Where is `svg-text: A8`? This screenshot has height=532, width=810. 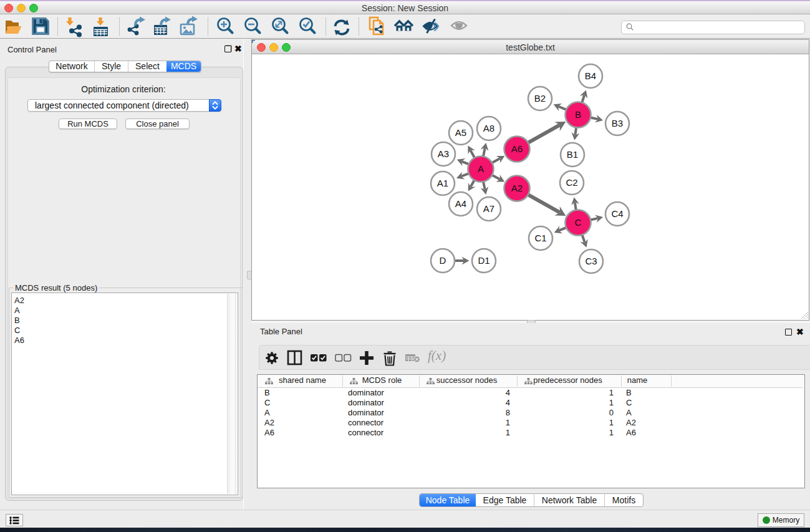 svg-text: A8 is located at coordinates (489, 128).